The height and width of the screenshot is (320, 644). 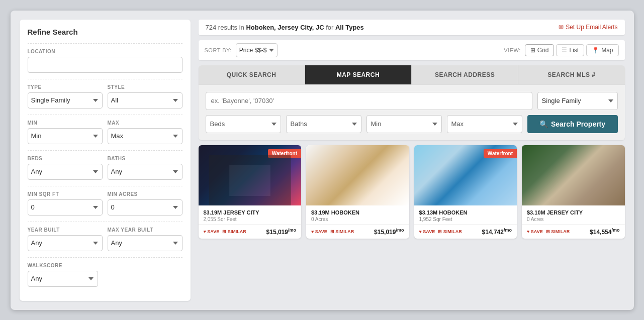 What do you see at coordinates (65, 87) in the screenshot?
I see `type-label: TYPE` at bounding box center [65, 87].